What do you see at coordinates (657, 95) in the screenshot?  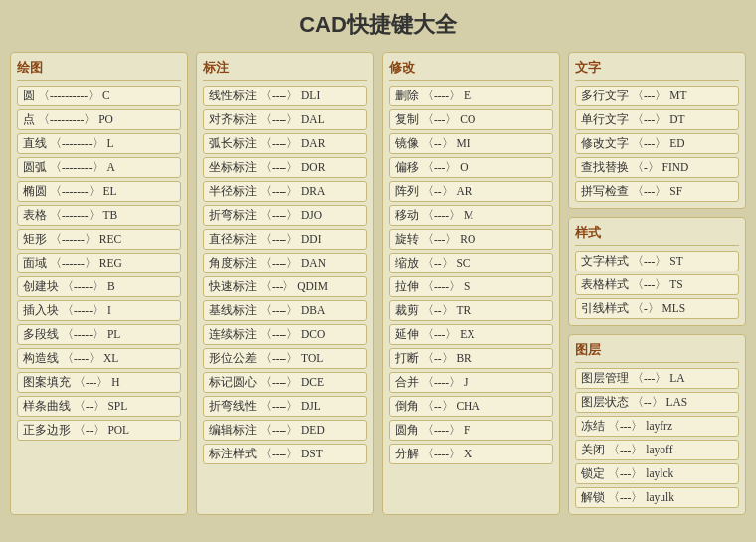 I see `shortcut-item: 多行文字 〈---〉 MT` at bounding box center [657, 95].